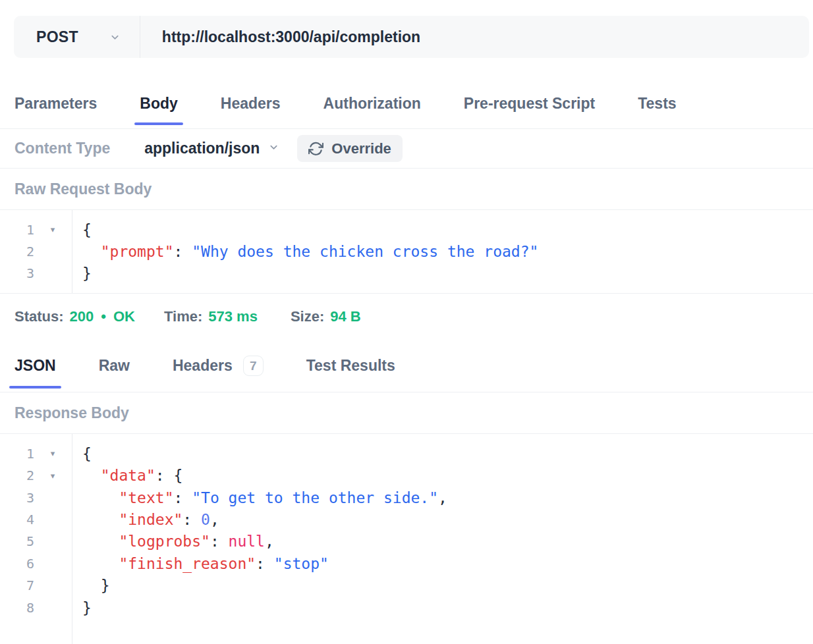 Image resolution: width=813 pixels, height=644 pixels. What do you see at coordinates (72, 414) in the screenshot?
I see `response-body-title: Response Body` at bounding box center [72, 414].